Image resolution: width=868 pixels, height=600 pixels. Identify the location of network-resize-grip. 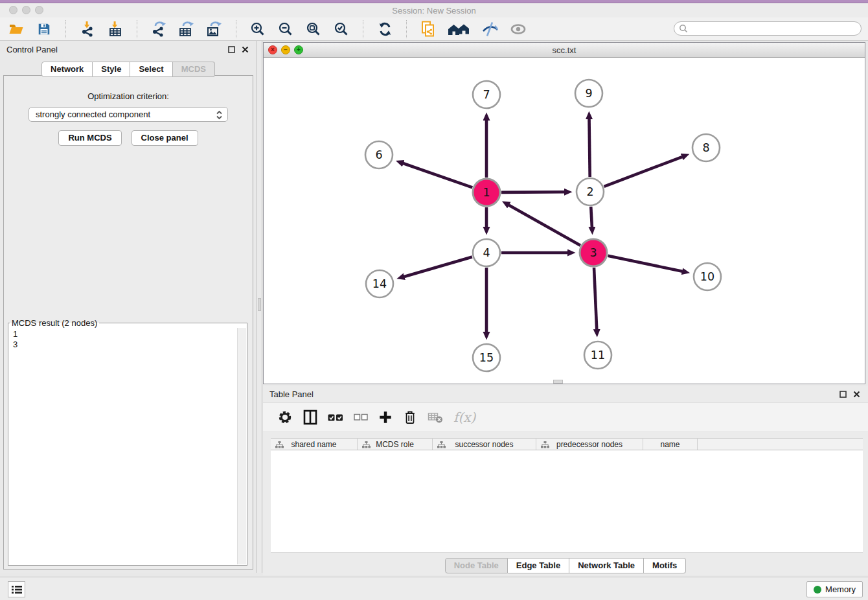
(558, 382).